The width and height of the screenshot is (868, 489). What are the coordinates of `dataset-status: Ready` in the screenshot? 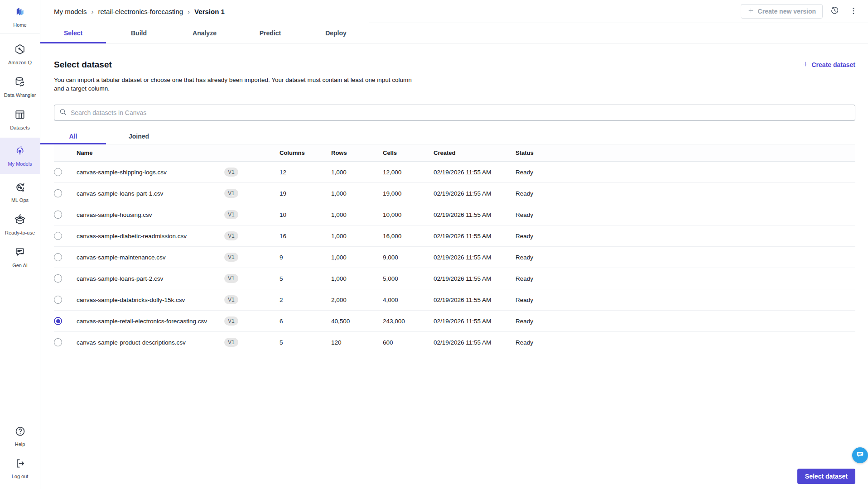 It's located at (685, 215).